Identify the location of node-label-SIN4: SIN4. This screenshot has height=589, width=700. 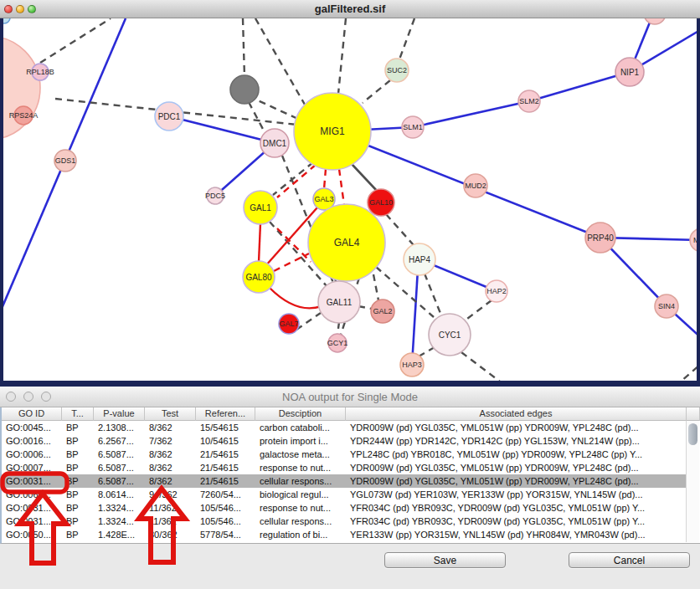
(667, 306).